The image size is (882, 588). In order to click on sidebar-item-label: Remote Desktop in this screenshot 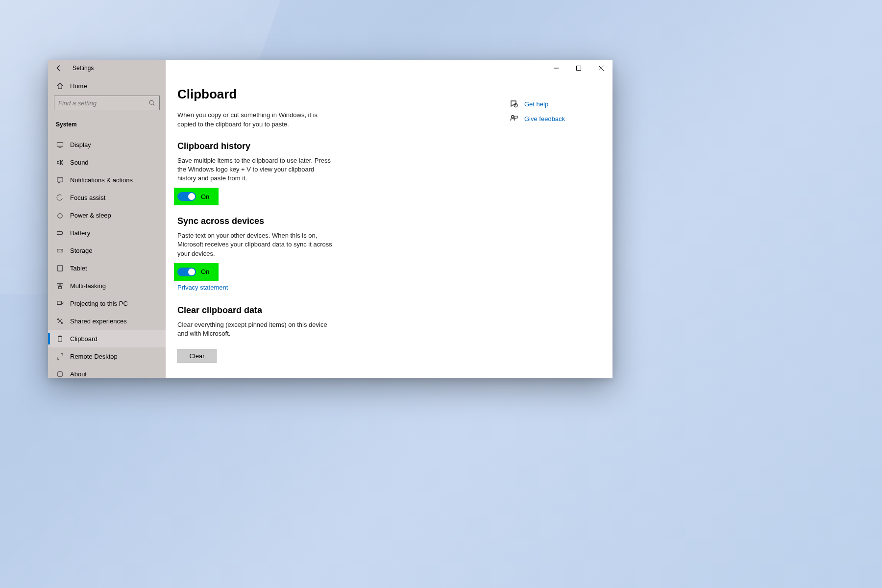, I will do `click(94, 357)`.